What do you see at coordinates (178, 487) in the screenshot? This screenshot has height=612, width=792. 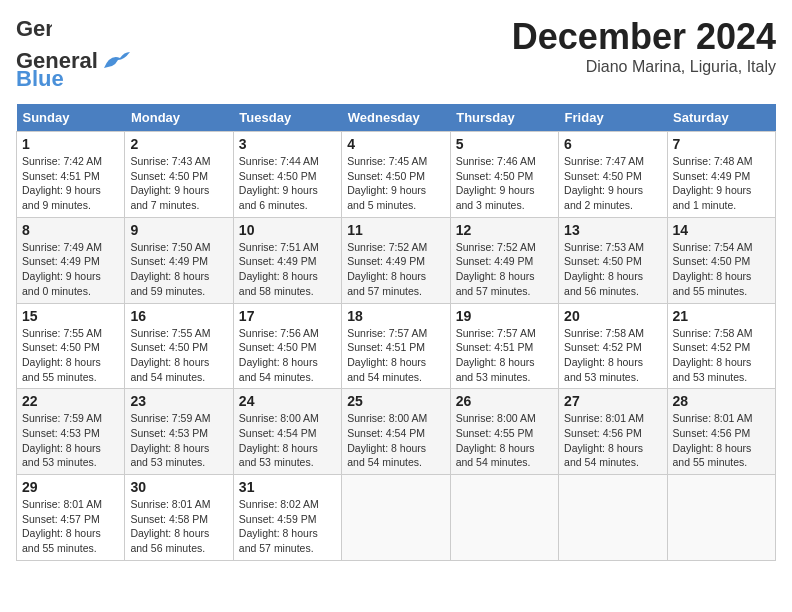 I see `day-number: 30` at bounding box center [178, 487].